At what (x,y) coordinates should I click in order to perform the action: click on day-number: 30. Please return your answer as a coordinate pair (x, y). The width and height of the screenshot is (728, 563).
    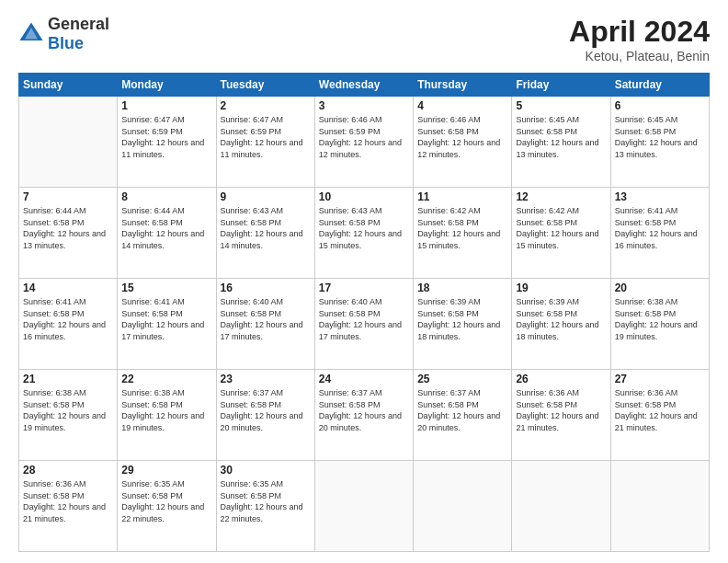
    Looking at the image, I should click on (266, 470).